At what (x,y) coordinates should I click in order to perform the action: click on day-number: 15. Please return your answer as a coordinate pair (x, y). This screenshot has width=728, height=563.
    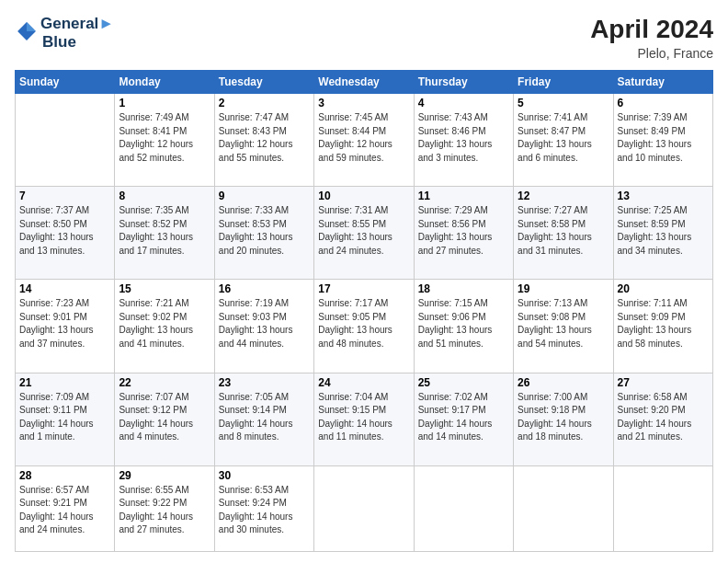
    Looking at the image, I should click on (164, 289).